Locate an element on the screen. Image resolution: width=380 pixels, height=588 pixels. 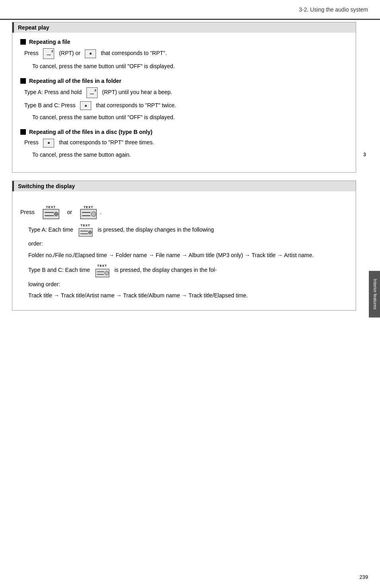
repeating-file-title: Repeating a file is located at coordinates (184, 42).